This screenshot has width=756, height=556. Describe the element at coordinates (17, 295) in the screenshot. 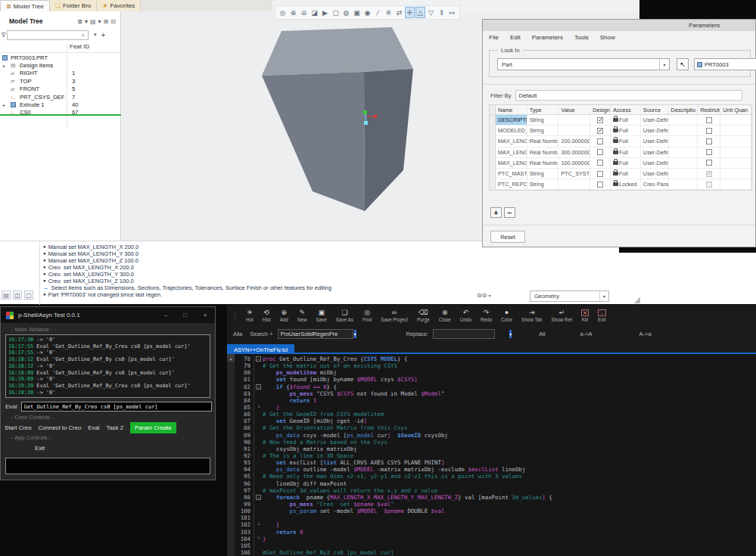

I see `status-icon-1: ◫` at that location.